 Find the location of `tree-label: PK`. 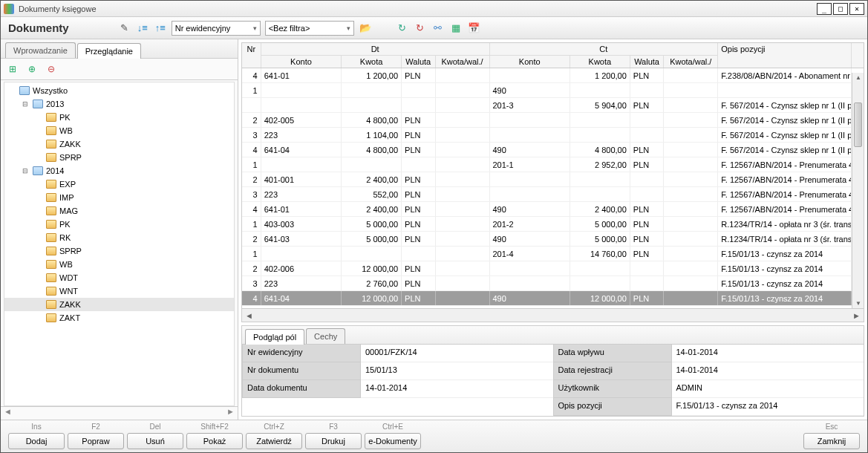

tree-label: PK is located at coordinates (65, 117).